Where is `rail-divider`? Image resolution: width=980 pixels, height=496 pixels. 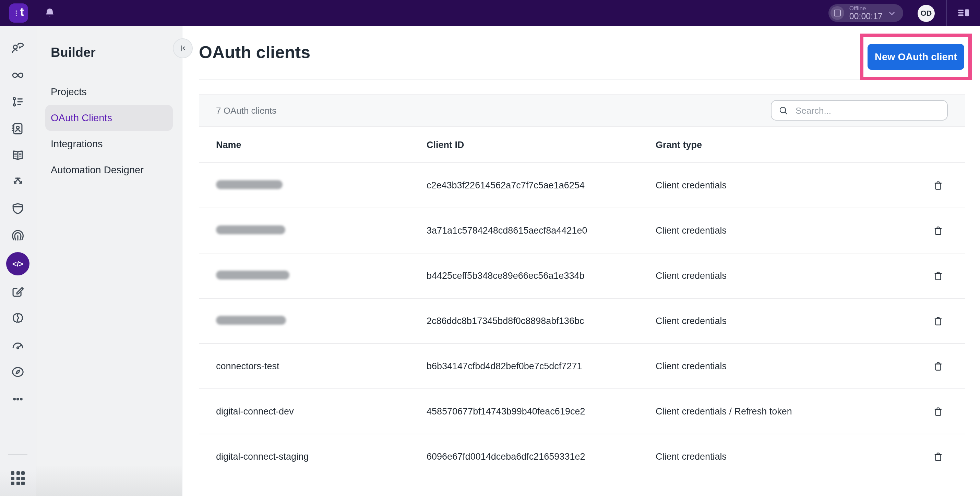 rail-divider is located at coordinates (18, 455).